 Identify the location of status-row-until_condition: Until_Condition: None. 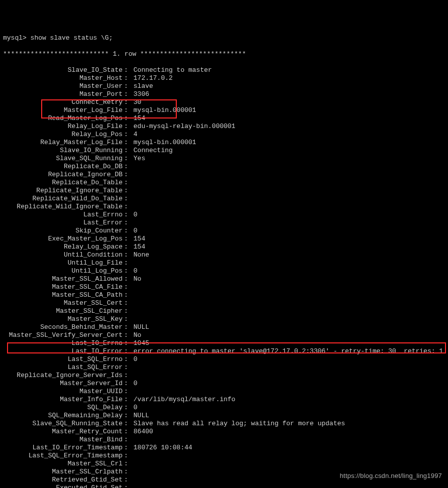
(224, 255).